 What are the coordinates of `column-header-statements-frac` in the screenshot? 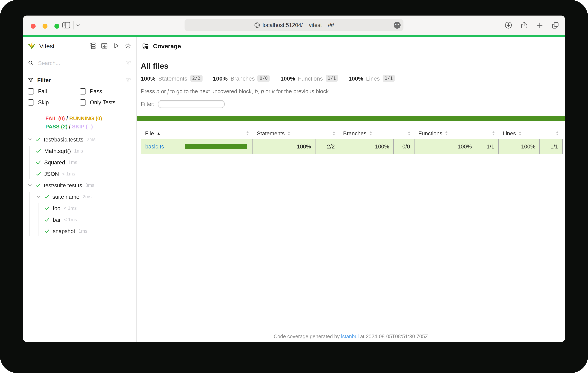 It's located at (327, 133).